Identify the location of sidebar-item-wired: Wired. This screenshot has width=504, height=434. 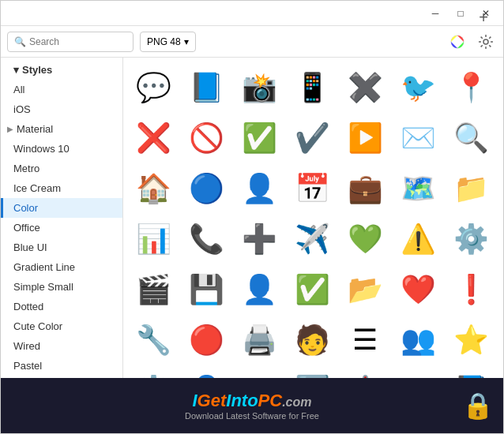
(62, 346).